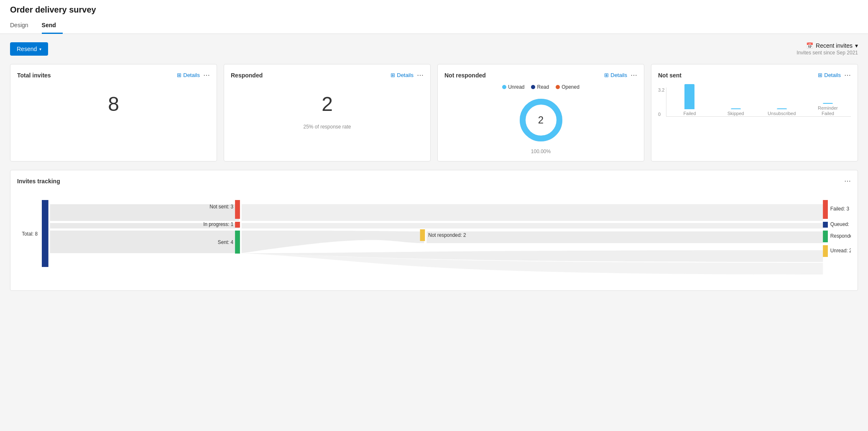 Image resolution: width=868 pixels, height=431 pixels. I want to click on card-not-sent: Not sent ⊞ Details ⋯ 3.2 0, so click(754, 113).